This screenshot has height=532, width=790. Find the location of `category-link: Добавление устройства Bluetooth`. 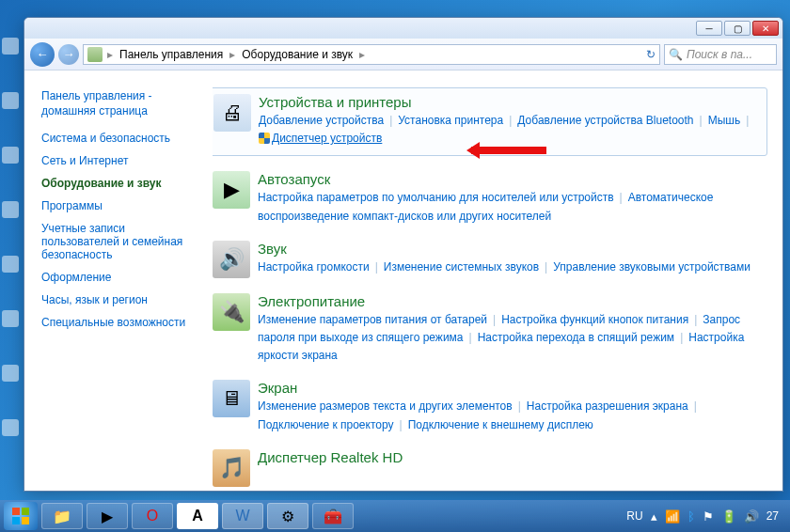

category-link: Добавление устройства Bluetooth is located at coordinates (606, 120).